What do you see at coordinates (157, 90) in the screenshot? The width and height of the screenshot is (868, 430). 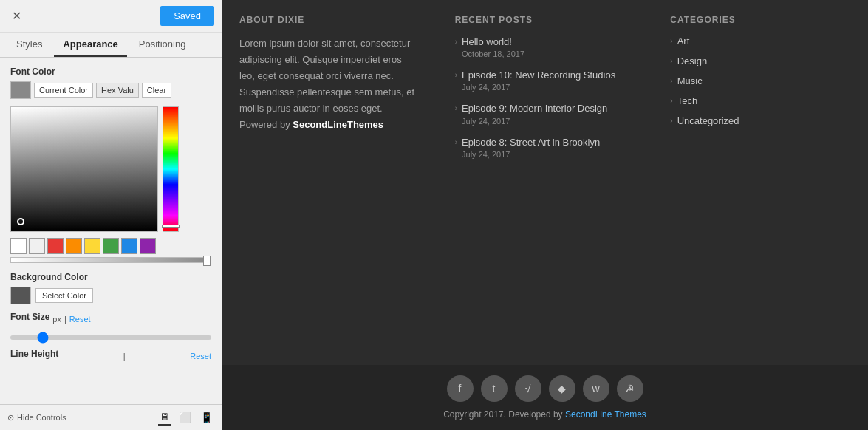 I see `clear-color-button: Clear` at bounding box center [157, 90].